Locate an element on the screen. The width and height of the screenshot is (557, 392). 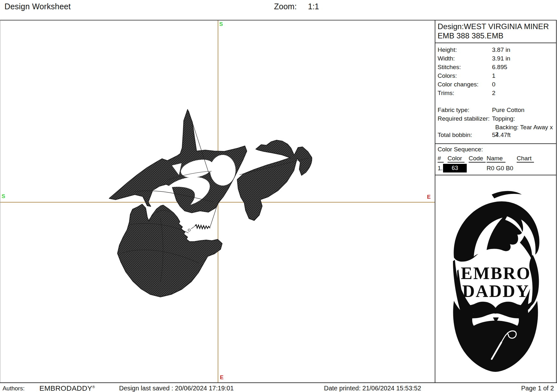
fabric-type-label: Fabric type: is located at coordinates (453, 110).